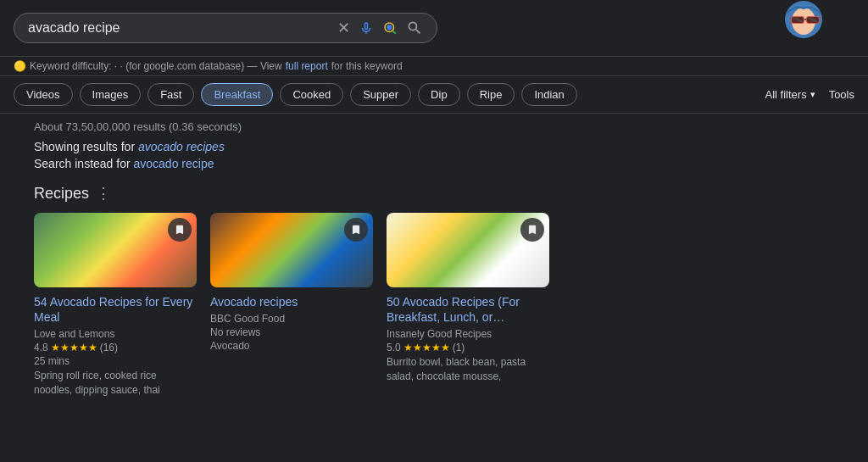 Image resolution: width=868 pixels, height=462 pixels. What do you see at coordinates (82, 164) in the screenshot?
I see `instead-prefix: Search instead for` at bounding box center [82, 164].